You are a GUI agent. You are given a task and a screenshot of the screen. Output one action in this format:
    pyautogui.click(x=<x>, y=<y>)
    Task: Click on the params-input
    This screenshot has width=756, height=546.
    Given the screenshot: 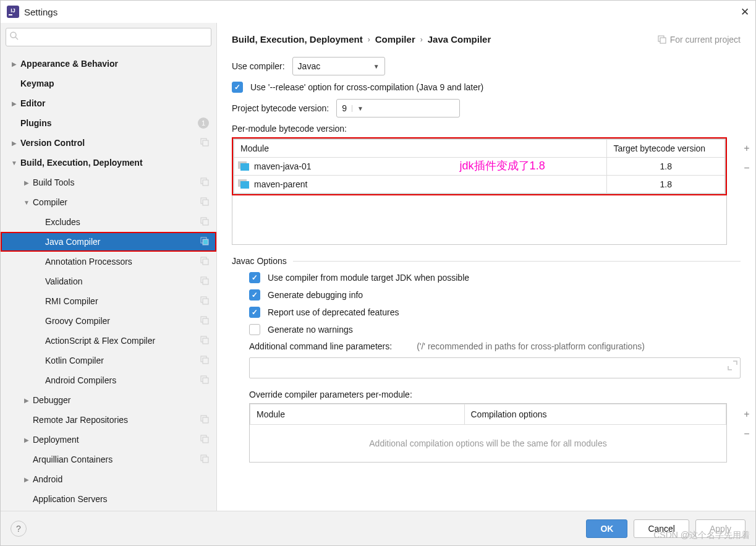 What is the action you would take?
    pyautogui.click(x=495, y=368)
    